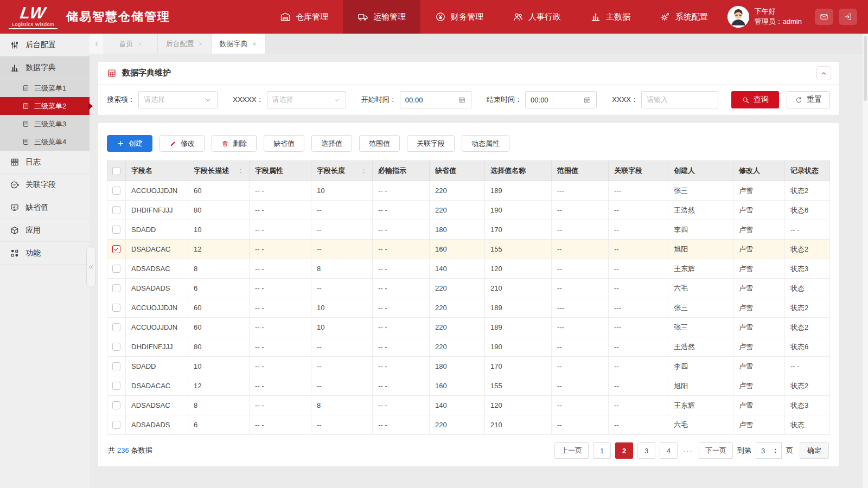 Image resolution: width=868 pixels, height=488 pixels. What do you see at coordinates (680, 100) in the screenshot?
I see `text-input: 请输入` at bounding box center [680, 100].